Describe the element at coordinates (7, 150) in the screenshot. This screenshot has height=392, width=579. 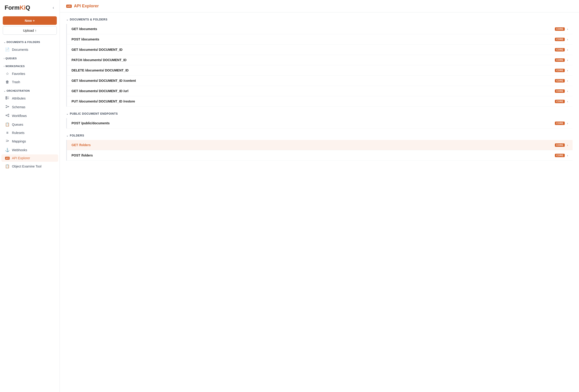
I see `webhooks-icon: ⚓` at that location.